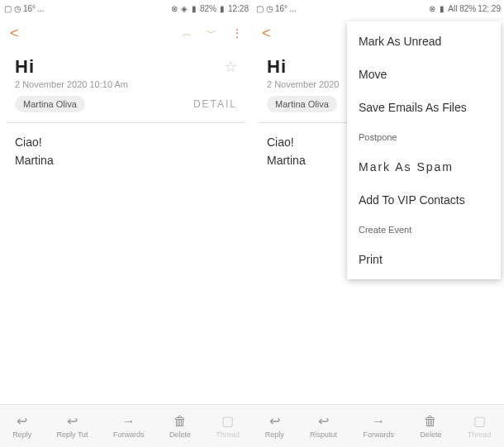 This screenshot has height=447, width=504. Describe the element at coordinates (126, 33) in the screenshot. I see `header-left: < ︿ ﹀ ⋮` at that location.